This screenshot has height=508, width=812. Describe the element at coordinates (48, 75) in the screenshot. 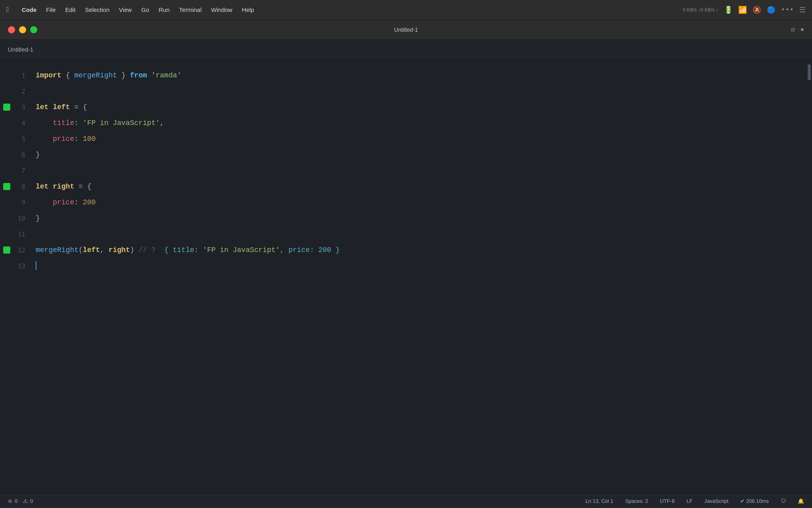

I see `token-import: import` at that location.